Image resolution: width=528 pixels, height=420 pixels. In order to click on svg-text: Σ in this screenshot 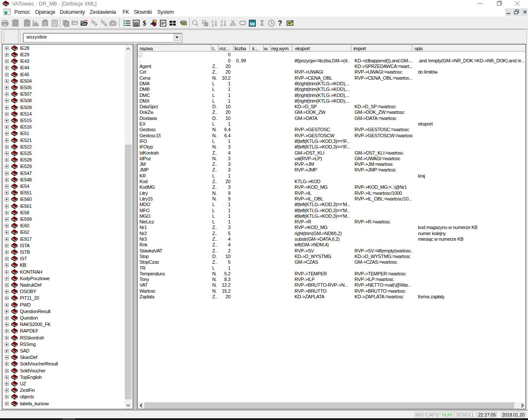, I will do `click(262, 23)`.